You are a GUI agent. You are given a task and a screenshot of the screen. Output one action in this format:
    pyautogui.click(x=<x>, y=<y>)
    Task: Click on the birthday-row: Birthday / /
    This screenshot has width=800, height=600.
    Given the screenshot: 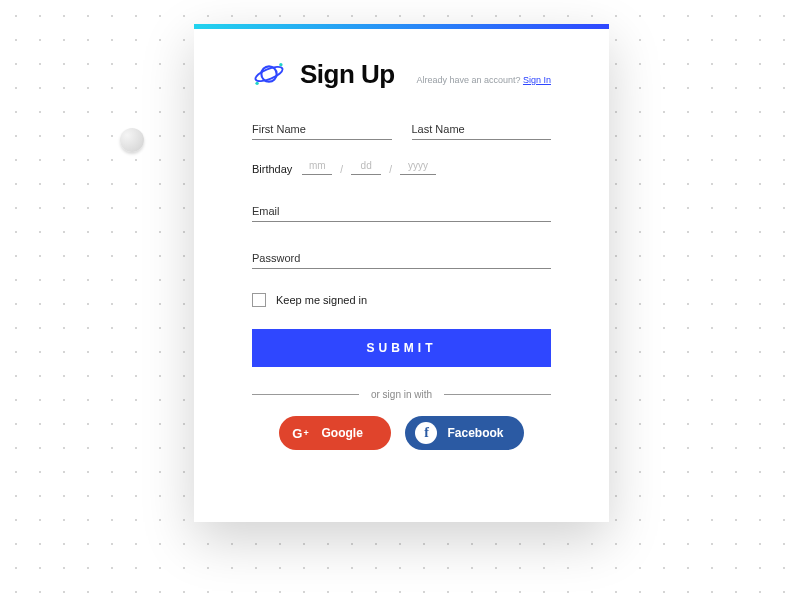 What is the action you would take?
    pyautogui.click(x=402, y=168)
    